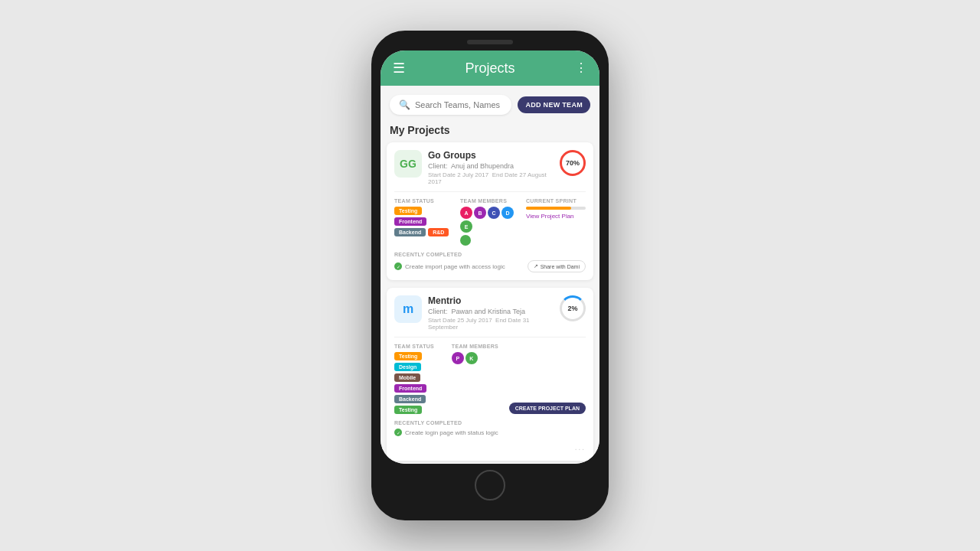 The width and height of the screenshot is (980, 551). I want to click on menu-icon: ☰, so click(399, 68).